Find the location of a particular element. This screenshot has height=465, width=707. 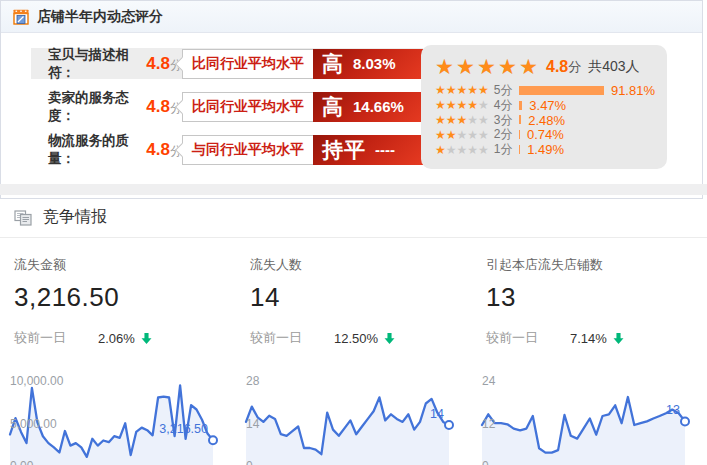

distribution-percent: 2.48% is located at coordinates (546, 120).